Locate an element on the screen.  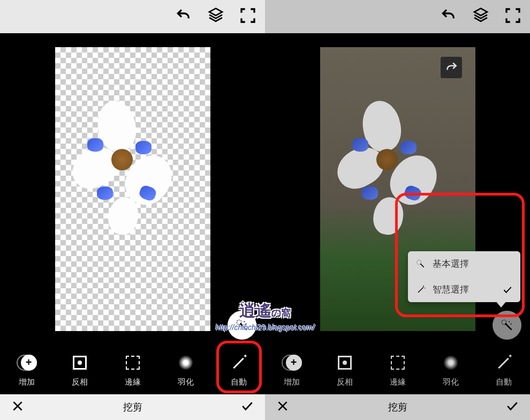
popup-option-smart: 智慧選擇 is located at coordinates (464, 289).